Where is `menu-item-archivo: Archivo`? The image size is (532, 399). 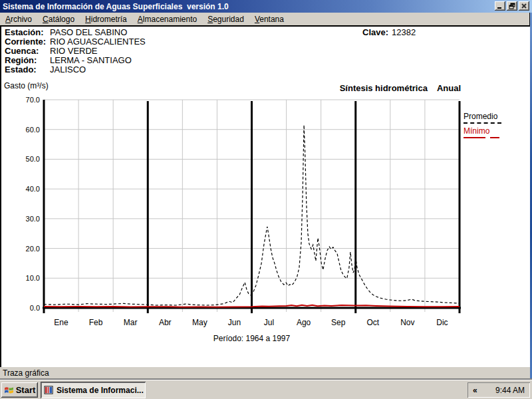 menu-item-archivo: Archivo is located at coordinates (19, 19).